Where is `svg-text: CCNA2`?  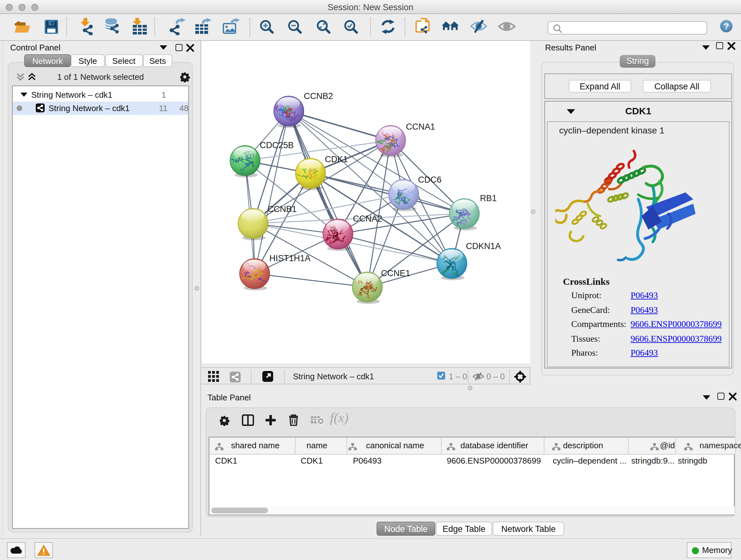 svg-text: CCNA2 is located at coordinates (368, 219).